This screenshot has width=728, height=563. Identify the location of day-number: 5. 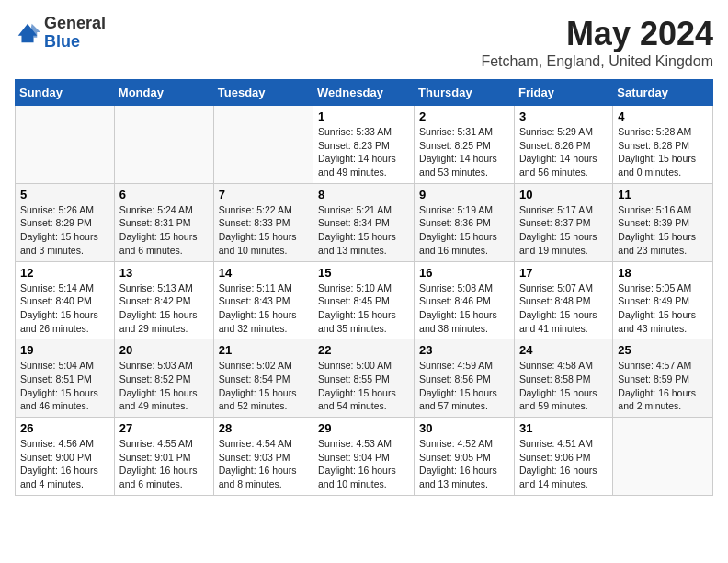
(64, 195).